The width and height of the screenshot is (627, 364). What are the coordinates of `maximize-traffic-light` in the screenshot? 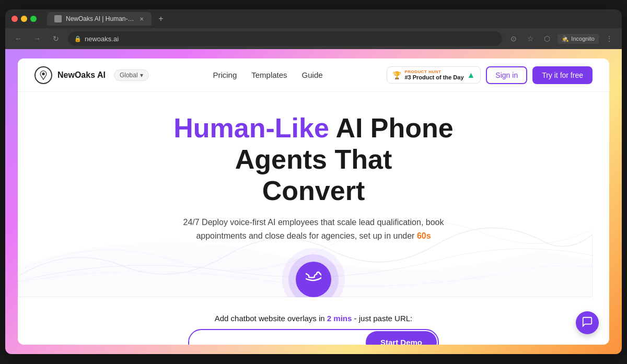 It's located at (33, 19).